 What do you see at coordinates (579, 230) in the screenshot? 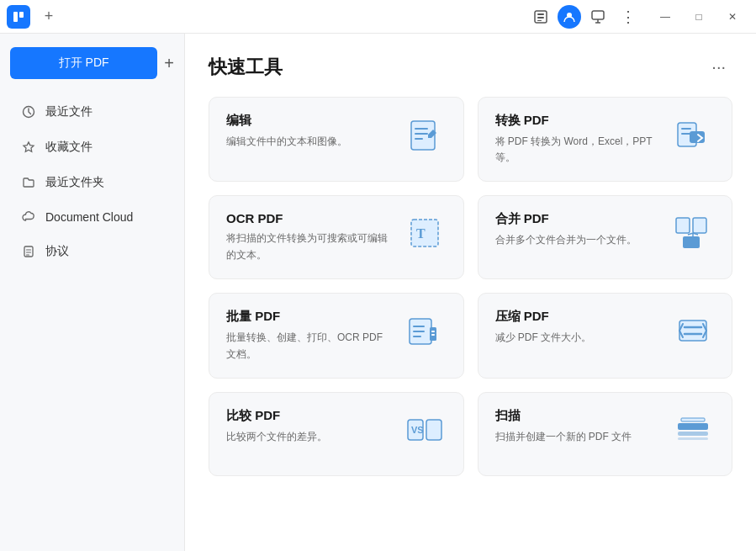
I see `tool-card-merge-text: 合并 PDF 合并多个文件合并为一个文件。` at bounding box center [579, 230].